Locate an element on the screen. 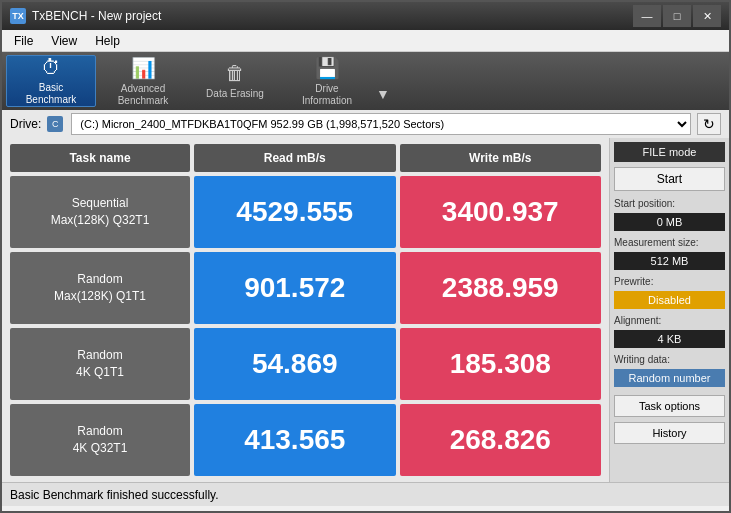  drive-information-icon: 💾 is located at coordinates (328, 68).